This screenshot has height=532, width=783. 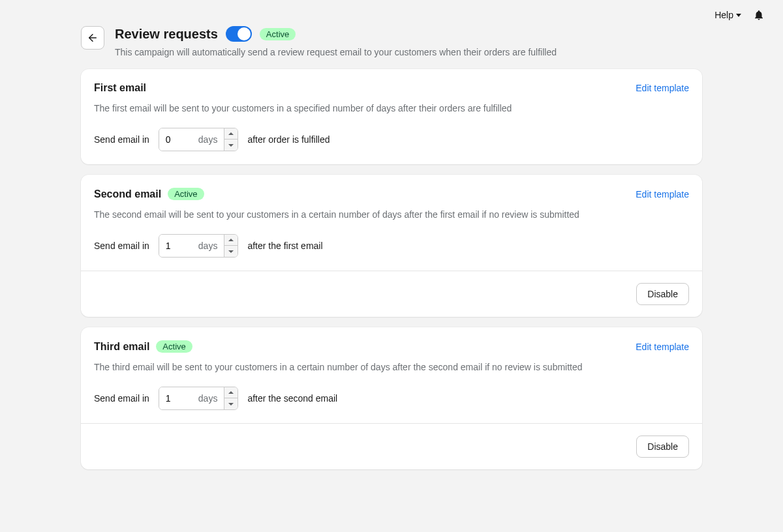 What do you see at coordinates (392, 46) in the screenshot?
I see `page-header: Review requests Active This campaign wil…` at bounding box center [392, 46].